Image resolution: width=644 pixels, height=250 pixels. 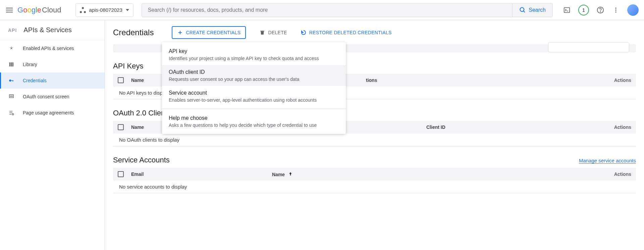 I want to click on page-title: Credentials, so click(x=133, y=33).